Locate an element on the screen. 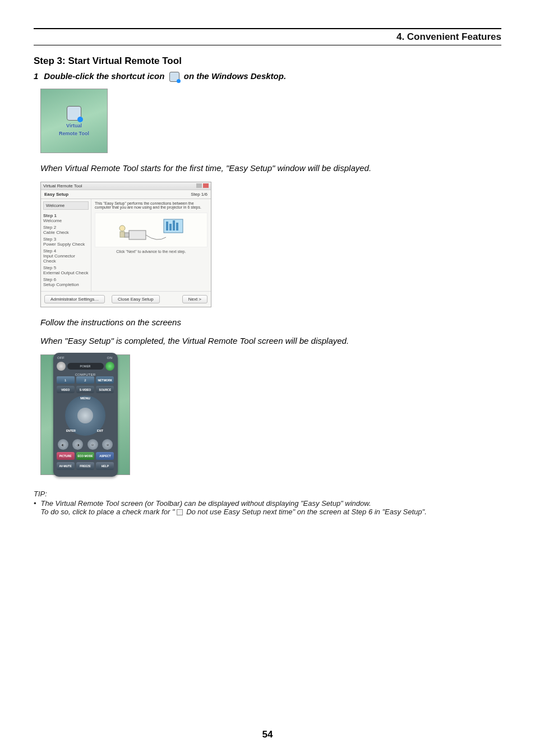  virtual-remote-panel: OFF ON POWER COMPUTER 1 2 NETWORK VIDEO is located at coordinates (85, 415).